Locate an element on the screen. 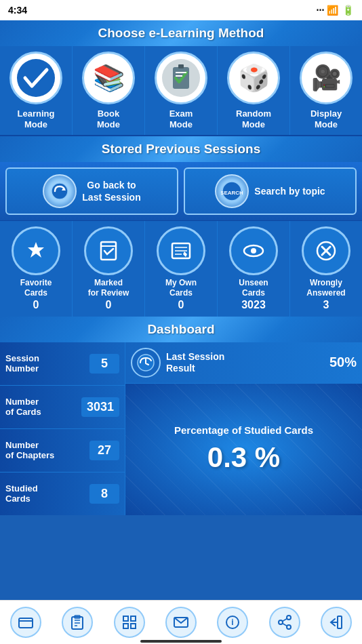 Image resolution: width=362 pixels, height=644 pixels. myown-icon is located at coordinates (181, 251).